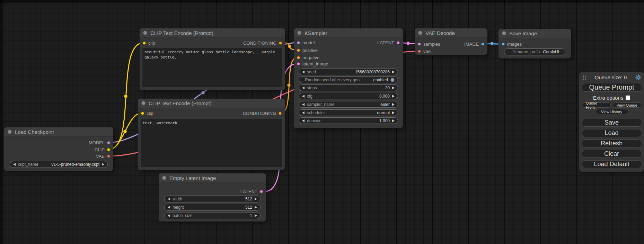 The image size is (644, 244). Describe the element at coordinates (59, 132) in the screenshot. I see `node-title-bar: Load Checkpoint` at that location.